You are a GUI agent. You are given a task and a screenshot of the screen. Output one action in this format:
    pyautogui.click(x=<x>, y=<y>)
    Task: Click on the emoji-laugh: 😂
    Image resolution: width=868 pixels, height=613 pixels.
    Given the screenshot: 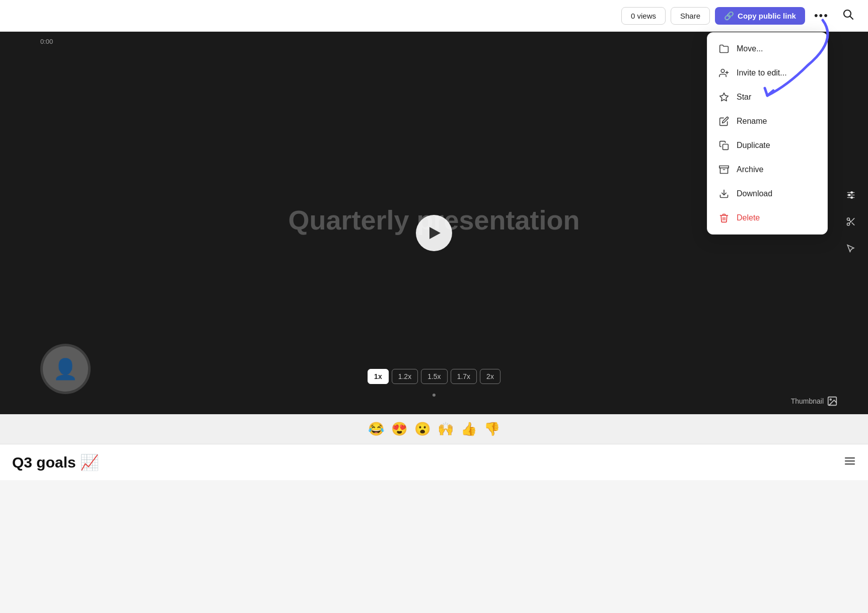 What is the action you would take?
    pyautogui.click(x=376, y=429)
    